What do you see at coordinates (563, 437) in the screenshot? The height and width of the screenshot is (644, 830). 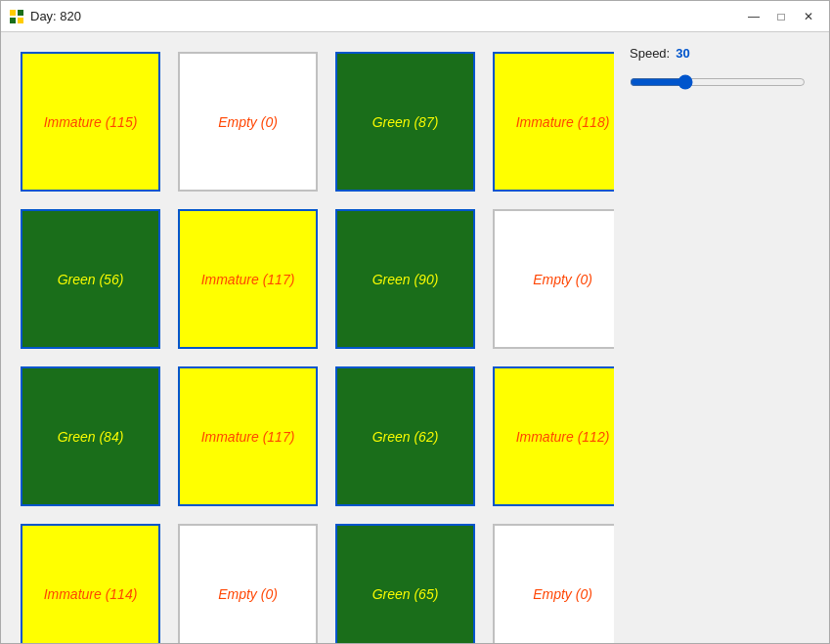 I see `cell-label-11: Immature (112)` at bounding box center [563, 437].